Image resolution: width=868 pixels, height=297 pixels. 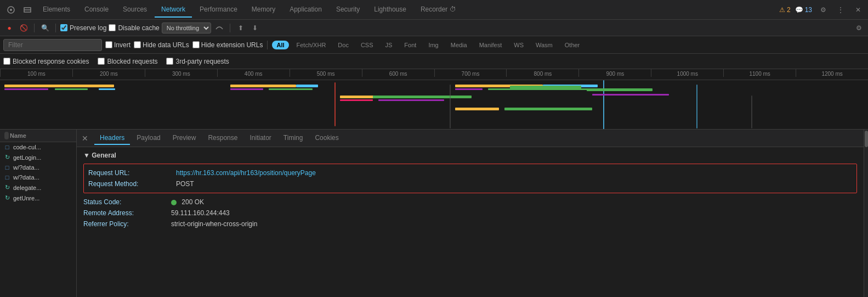 What do you see at coordinates (132, 184) in the screenshot?
I see `request-method-label: Request Method:` at bounding box center [132, 184].